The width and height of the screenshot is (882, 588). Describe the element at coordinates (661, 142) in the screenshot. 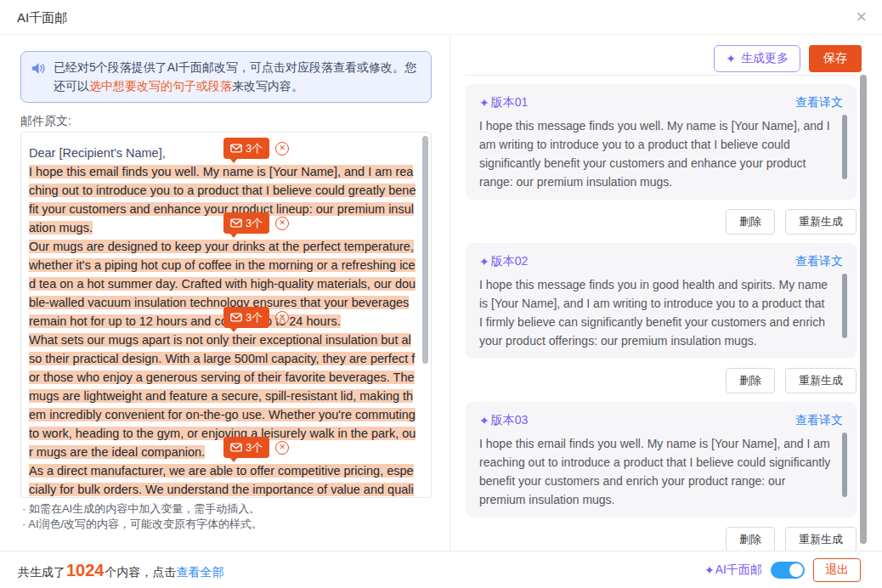

I see `version-card: ✦ 版本01 查看译文 I hope this message finds yo…` at that location.